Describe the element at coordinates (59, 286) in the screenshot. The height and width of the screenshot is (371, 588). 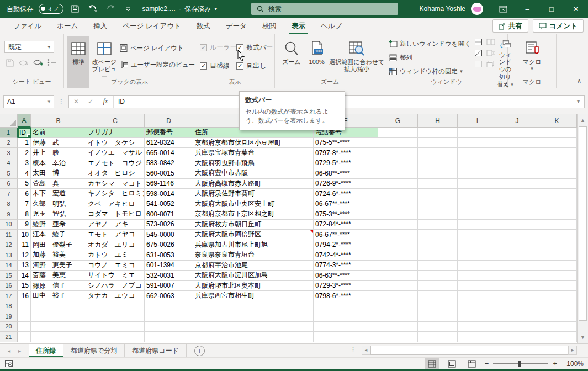
I see `cell: 篠原 信子` at that location.